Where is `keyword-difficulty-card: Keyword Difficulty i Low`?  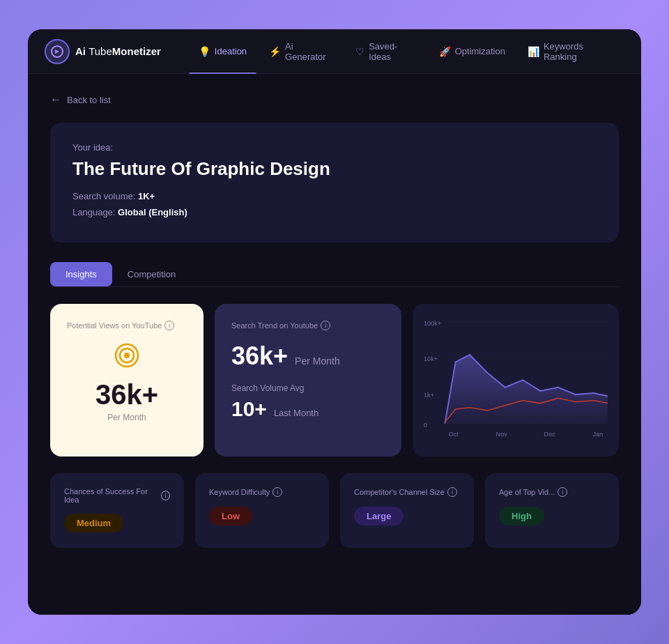
keyword-difficulty-card: Keyword Difficulty i Low is located at coordinates (262, 510).